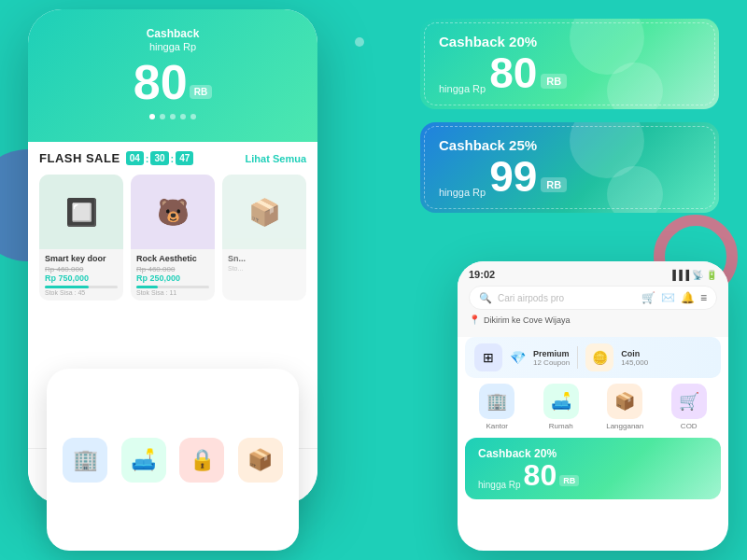  I want to click on product-name-2: Rock Aesthetic, so click(173, 259).